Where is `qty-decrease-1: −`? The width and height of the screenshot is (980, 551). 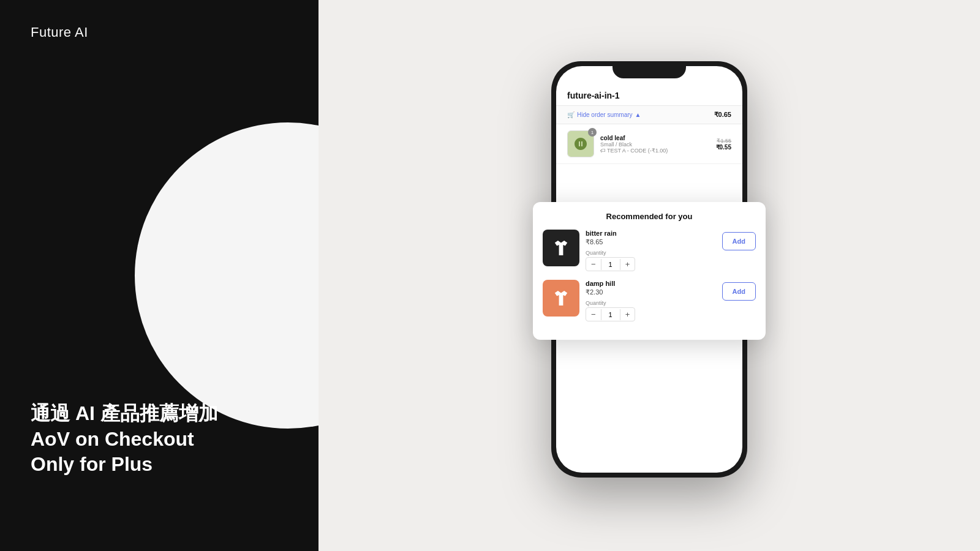 qty-decrease-1: − is located at coordinates (594, 315).